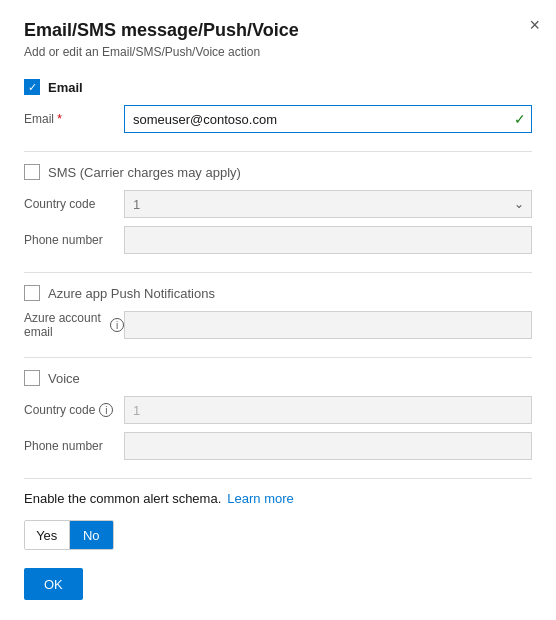  Describe the element at coordinates (534, 25) in the screenshot. I see `close-button: ×` at that location.